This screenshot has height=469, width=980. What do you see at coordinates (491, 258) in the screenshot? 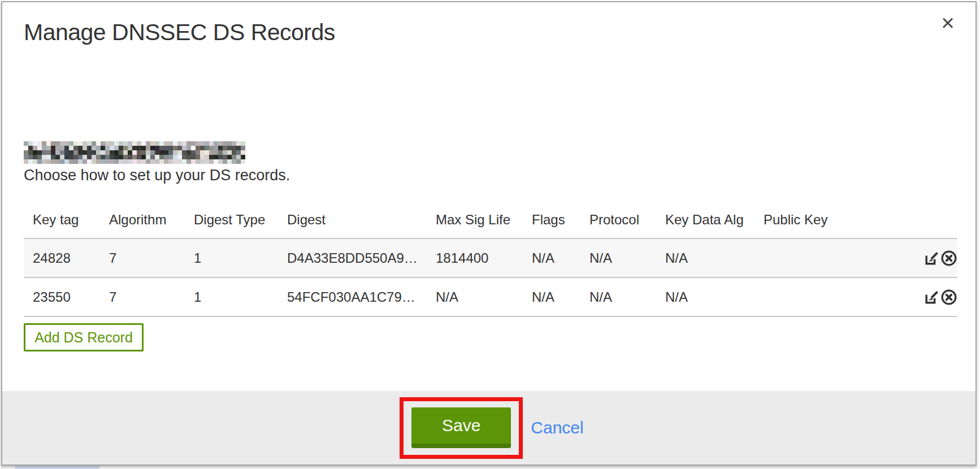
I see `table-row: 24828 7 1 D4A33E8DD550A9… 1814400 N/A N/…` at bounding box center [491, 258].